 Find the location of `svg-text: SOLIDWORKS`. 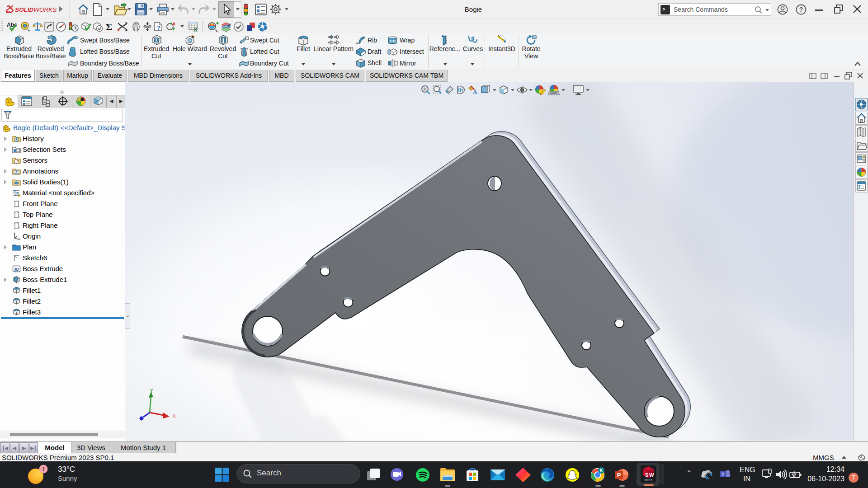

svg-text: SOLIDWORKS is located at coordinates (36, 10).